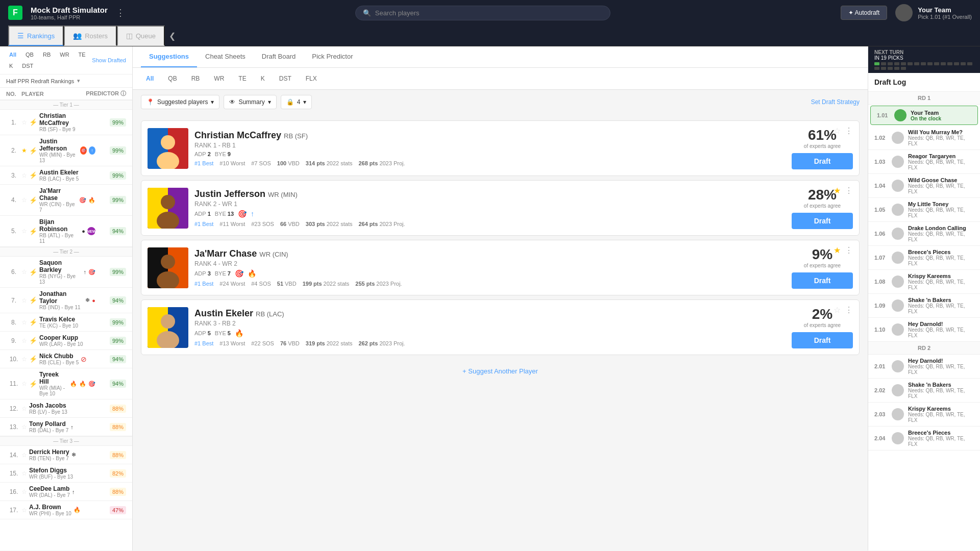 Image resolution: width=980 pixels, height=551 pixels. I want to click on nav-collapse-button: ❮, so click(173, 36).